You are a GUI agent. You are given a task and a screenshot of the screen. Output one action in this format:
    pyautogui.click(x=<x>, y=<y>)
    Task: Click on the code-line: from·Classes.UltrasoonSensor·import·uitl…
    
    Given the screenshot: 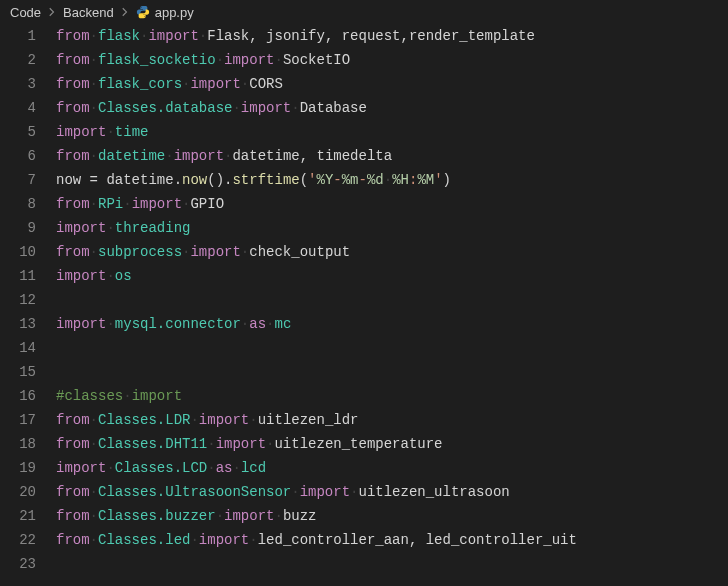 What is the action you would take?
    pyautogui.click(x=392, y=492)
    